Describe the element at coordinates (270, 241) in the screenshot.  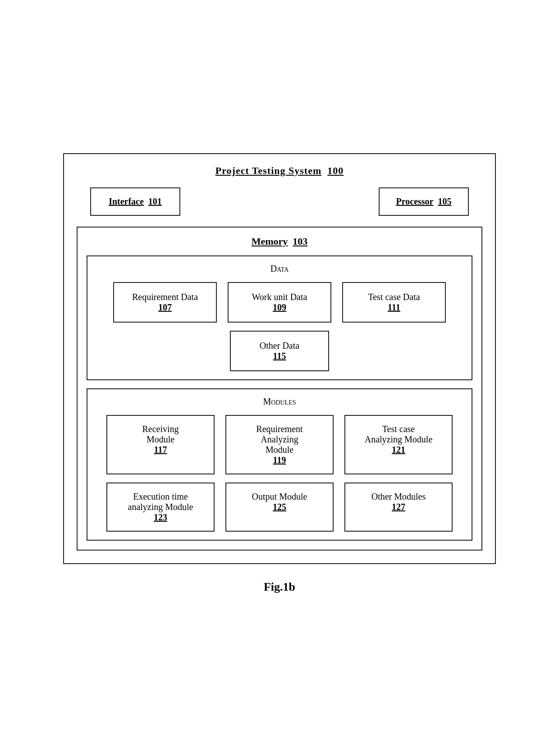
I see `memory-label: Memory` at that location.